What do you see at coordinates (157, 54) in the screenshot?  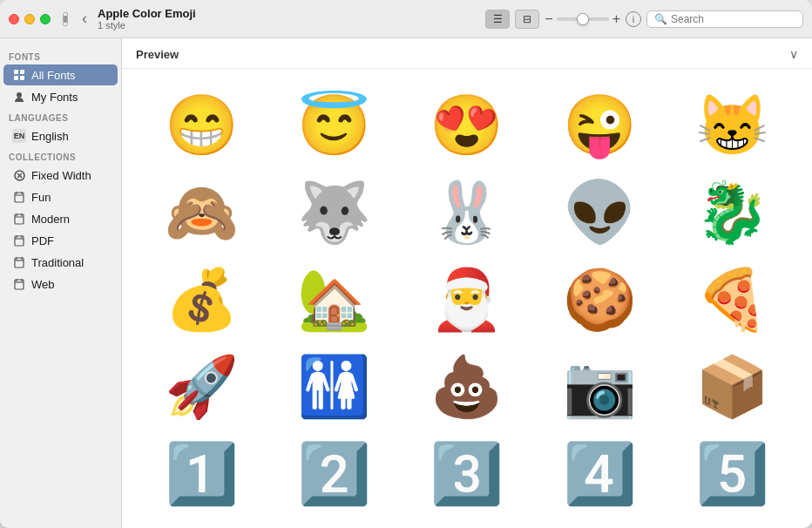 I see `preview-label: Preview` at bounding box center [157, 54].